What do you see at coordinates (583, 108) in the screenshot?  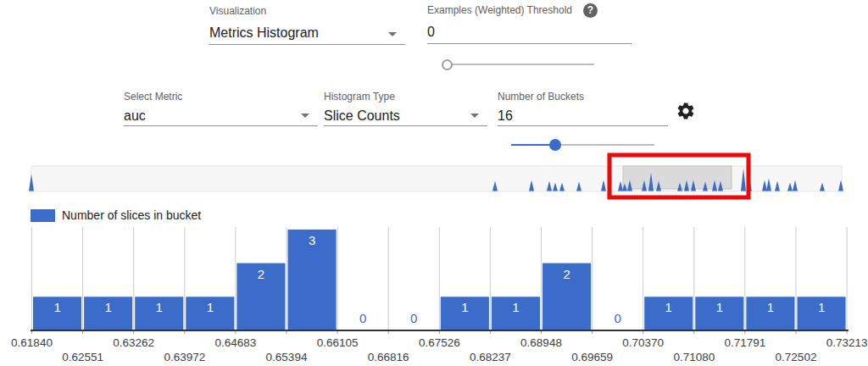 I see `num-buckets-input: Number of Buckets 16` at bounding box center [583, 108].